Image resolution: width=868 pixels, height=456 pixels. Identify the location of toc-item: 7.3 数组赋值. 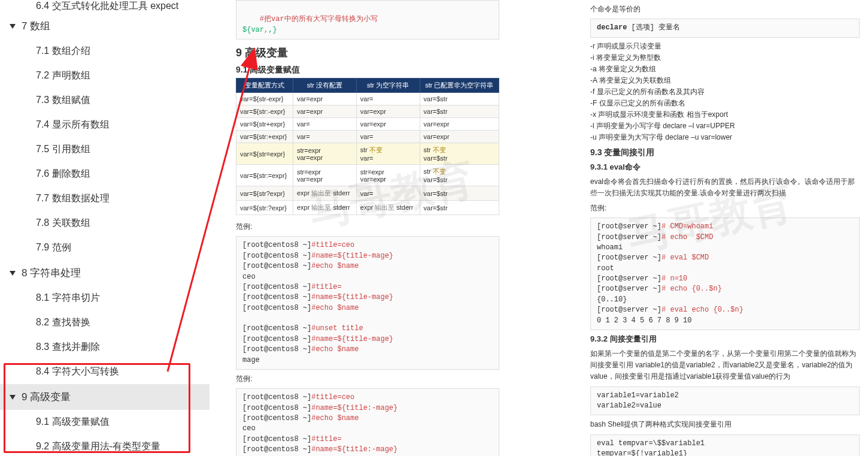
(105, 101).